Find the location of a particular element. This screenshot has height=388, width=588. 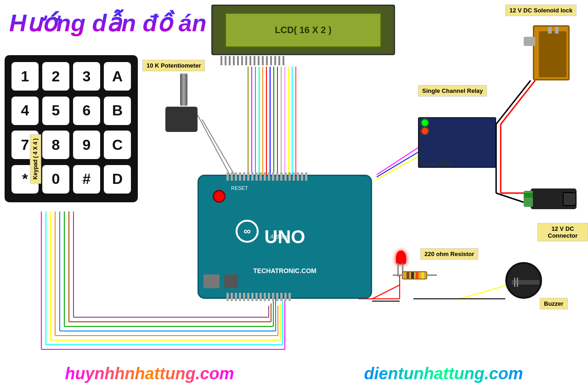

keypad-key-1: 1 is located at coordinates (25, 76).